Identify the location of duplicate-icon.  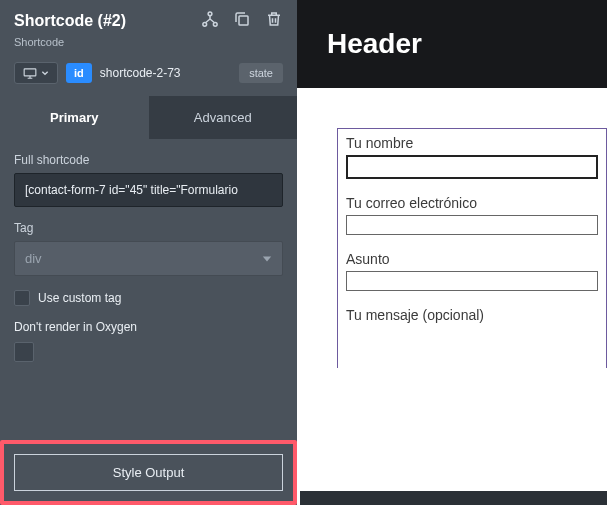
(242, 21).